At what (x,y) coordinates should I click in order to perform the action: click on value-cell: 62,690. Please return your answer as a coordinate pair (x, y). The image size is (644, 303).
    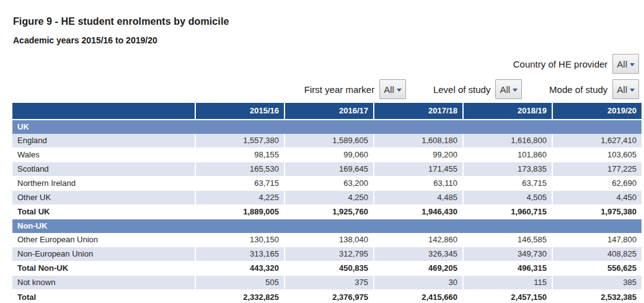
    Looking at the image, I should click on (597, 183).